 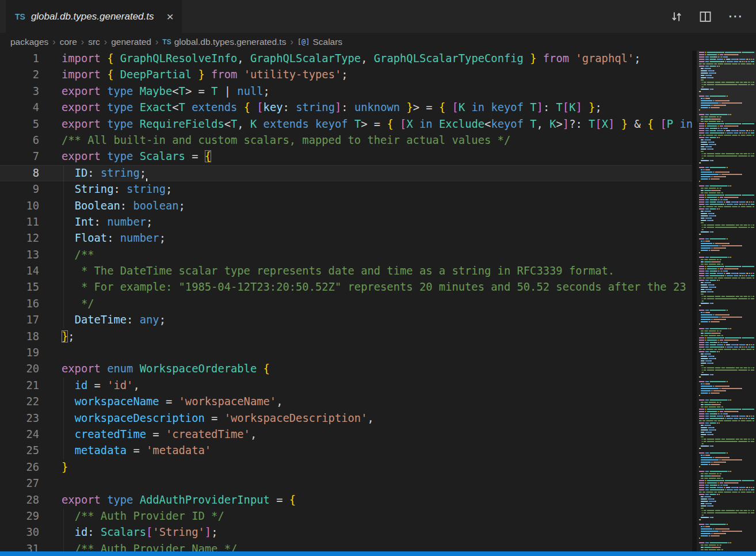 What do you see at coordinates (26, 287) in the screenshot?
I see `line-number: 15` at bounding box center [26, 287].